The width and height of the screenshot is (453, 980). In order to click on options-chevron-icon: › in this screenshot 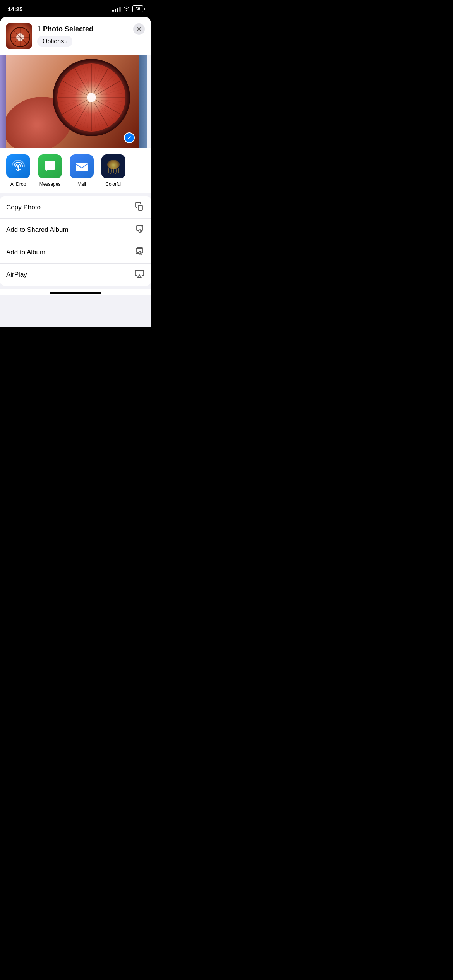, I will do `click(66, 41)`.